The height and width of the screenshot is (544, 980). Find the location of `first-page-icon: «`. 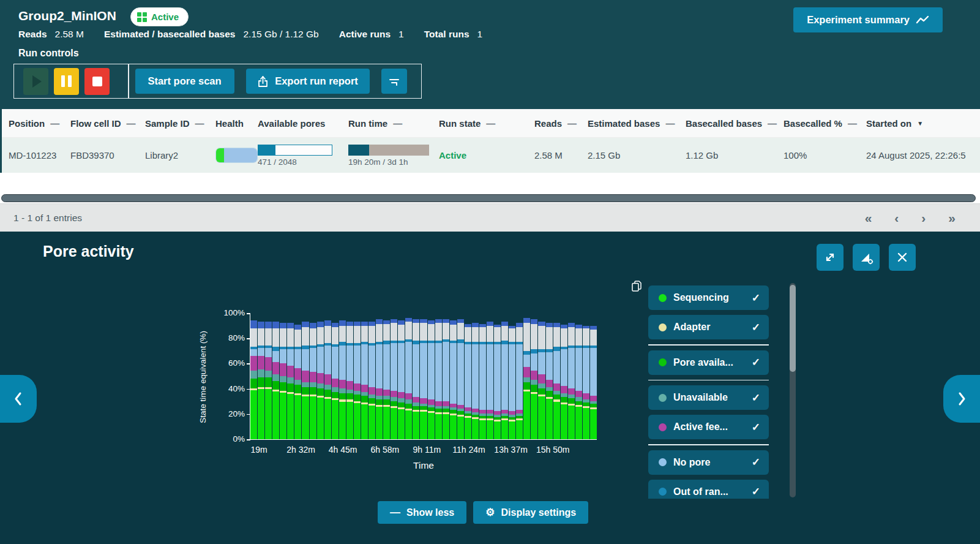

first-page-icon: « is located at coordinates (869, 218).